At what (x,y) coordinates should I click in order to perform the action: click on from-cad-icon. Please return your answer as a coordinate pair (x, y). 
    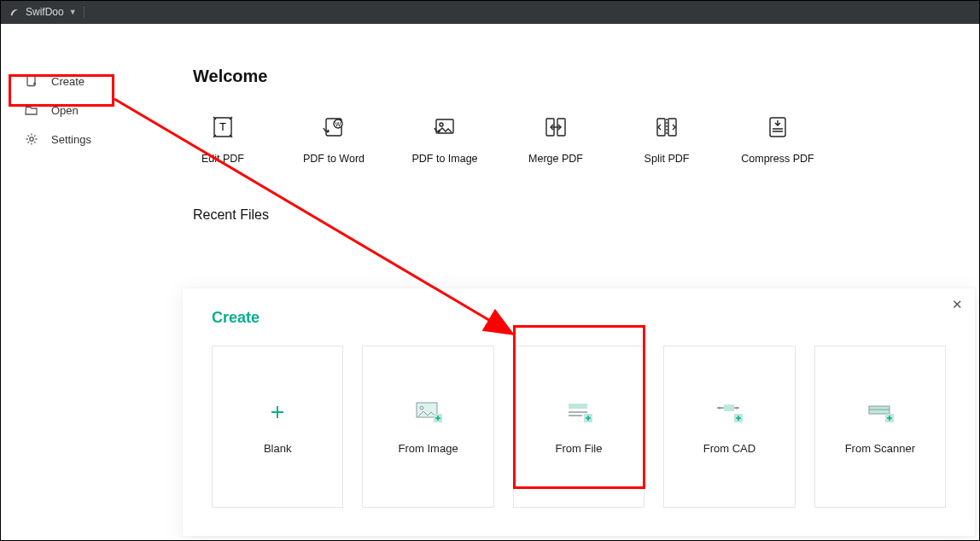
    Looking at the image, I should click on (729, 412).